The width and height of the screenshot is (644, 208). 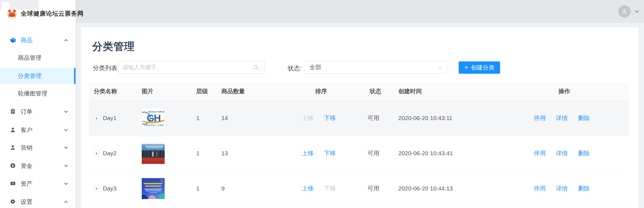 What do you see at coordinates (27, 40) in the screenshot?
I see `sidebar-item-label: 商品` at bounding box center [27, 40].